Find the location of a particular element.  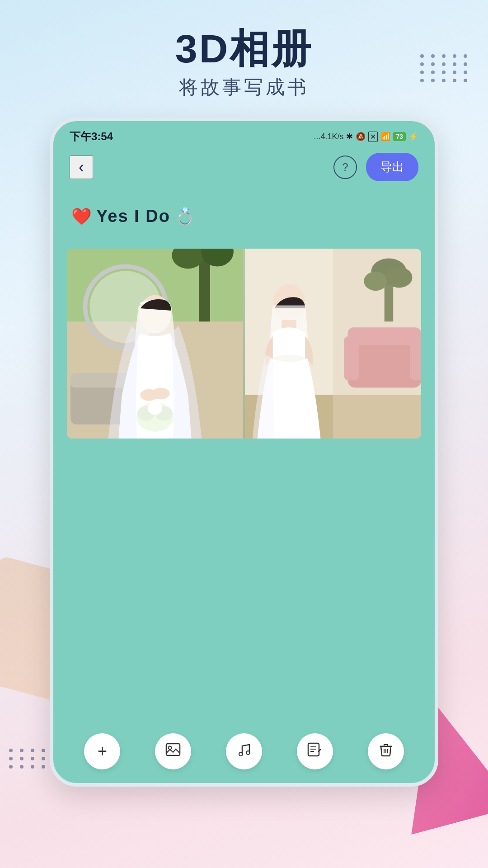

bg-dots-bottom-left is located at coordinates (28, 759).